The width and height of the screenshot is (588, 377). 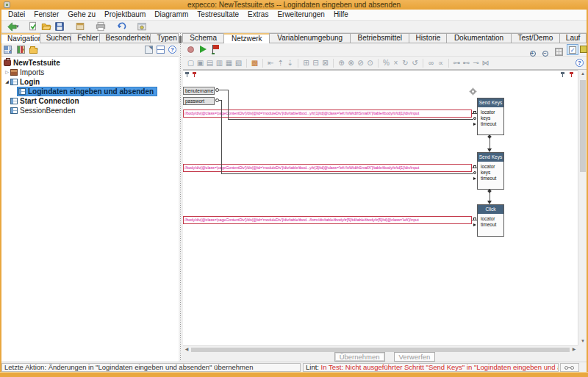 What do you see at coordinates (148, 50) in the screenshot?
I see `detach-window-icon` at bounding box center [148, 50].